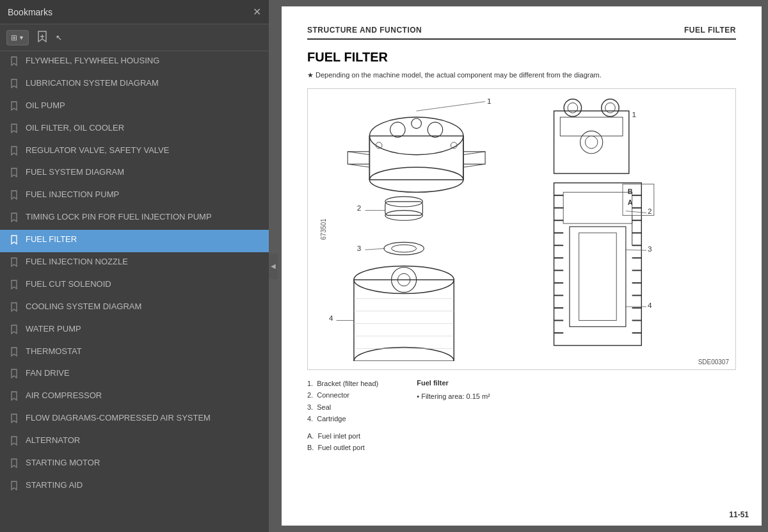 The image size is (768, 532). What do you see at coordinates (15, 309) in the screenshot?
I see `bookmark-icon-cooling` at bounding box center [15, 309].